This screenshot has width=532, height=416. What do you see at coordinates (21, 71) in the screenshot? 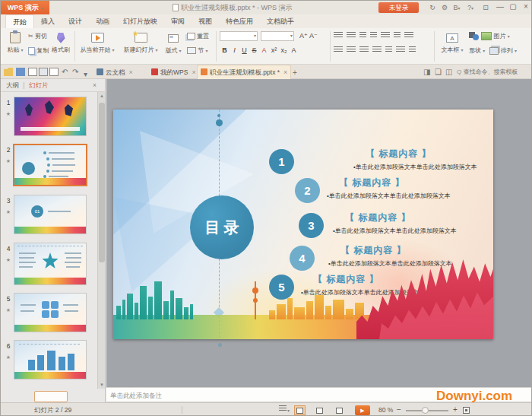
I see `save-icon` at bounding box center [21, 71].